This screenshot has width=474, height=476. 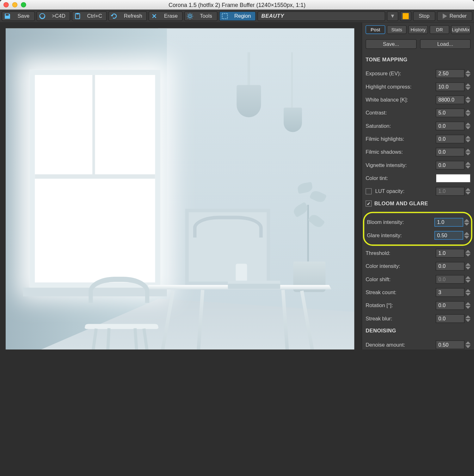 I want to click on color-tint-swatch, so click(x=453, y=178).